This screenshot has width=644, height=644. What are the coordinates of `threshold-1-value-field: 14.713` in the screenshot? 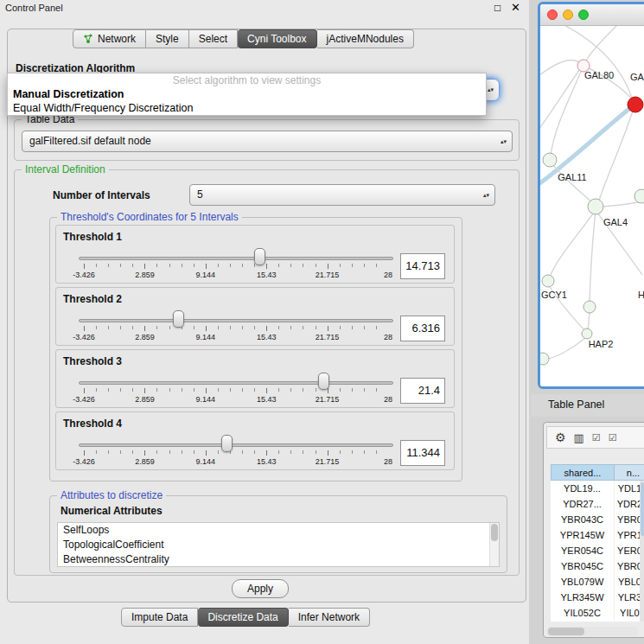 It's located at (423, 266).